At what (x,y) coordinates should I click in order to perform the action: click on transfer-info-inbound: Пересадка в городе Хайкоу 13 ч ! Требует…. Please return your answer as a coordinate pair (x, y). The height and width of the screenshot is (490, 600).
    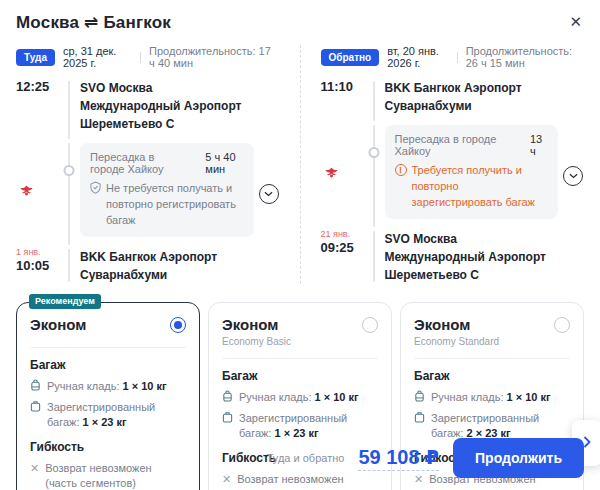
    Looking at the image, I should click on (472, 172).